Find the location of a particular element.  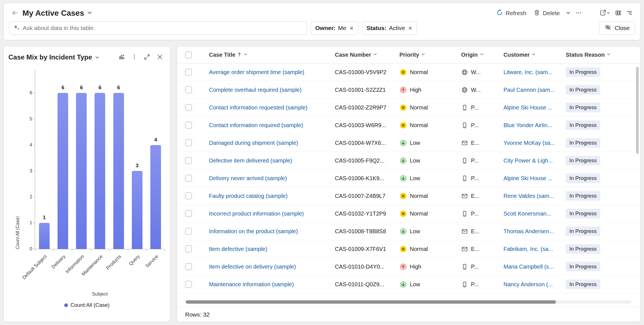

case-title-link: Faulty product catalog (sample) is located at coordinates (248, 196).